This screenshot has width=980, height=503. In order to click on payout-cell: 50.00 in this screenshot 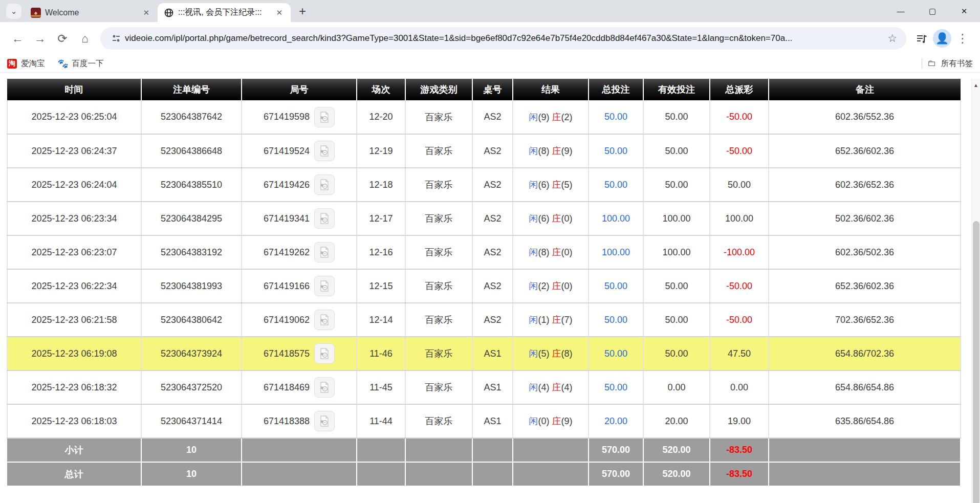, I will do `click(739, 185)`.